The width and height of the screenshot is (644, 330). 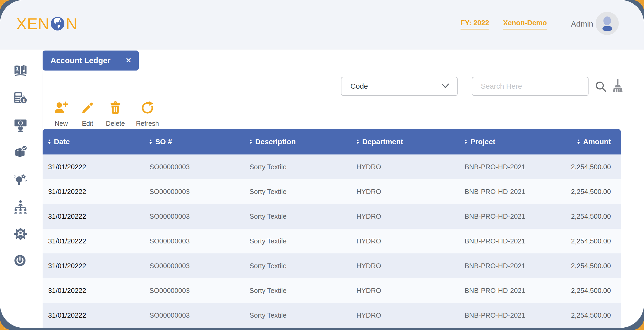 I want to click on table-header-row: Date SO # Description Department Project…, so click(x=332, y=142).